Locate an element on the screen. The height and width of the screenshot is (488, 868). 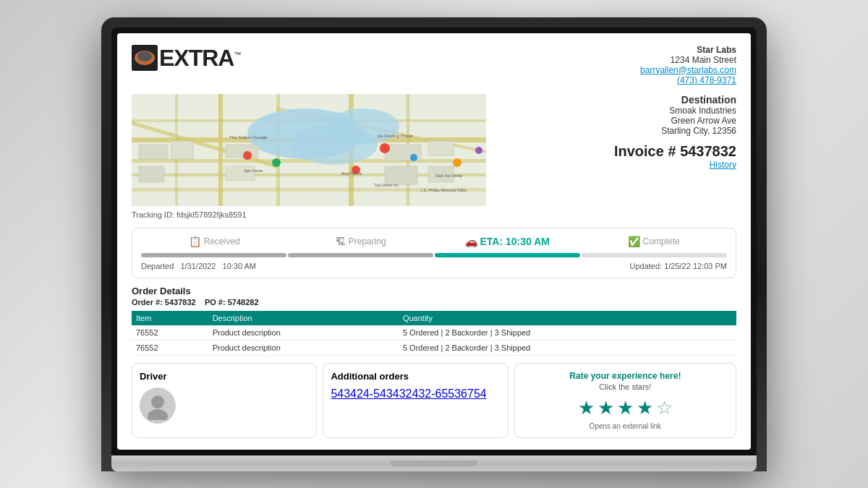
svg-text: Re-Roofing Projek is located at coordinates (396, 136).